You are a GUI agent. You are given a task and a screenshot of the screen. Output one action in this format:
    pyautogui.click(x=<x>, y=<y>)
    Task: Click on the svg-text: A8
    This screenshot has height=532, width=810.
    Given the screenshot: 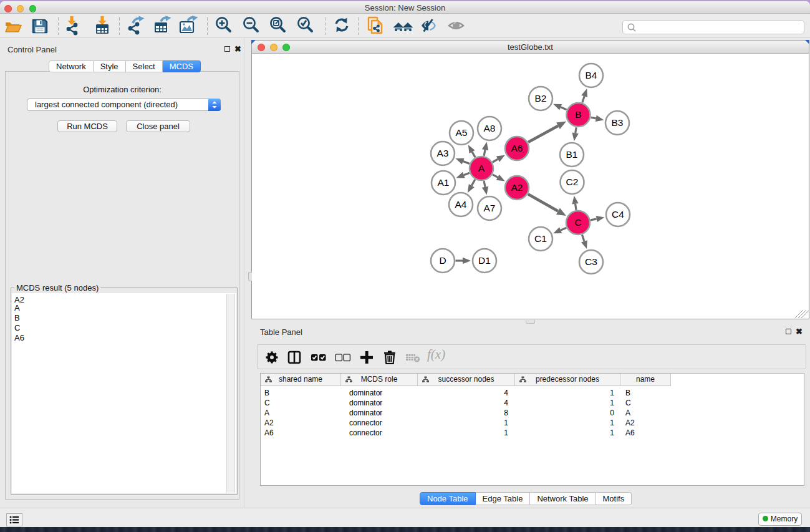 What is the action you would take?
    pyautogui.click(x=490, y=128)
    